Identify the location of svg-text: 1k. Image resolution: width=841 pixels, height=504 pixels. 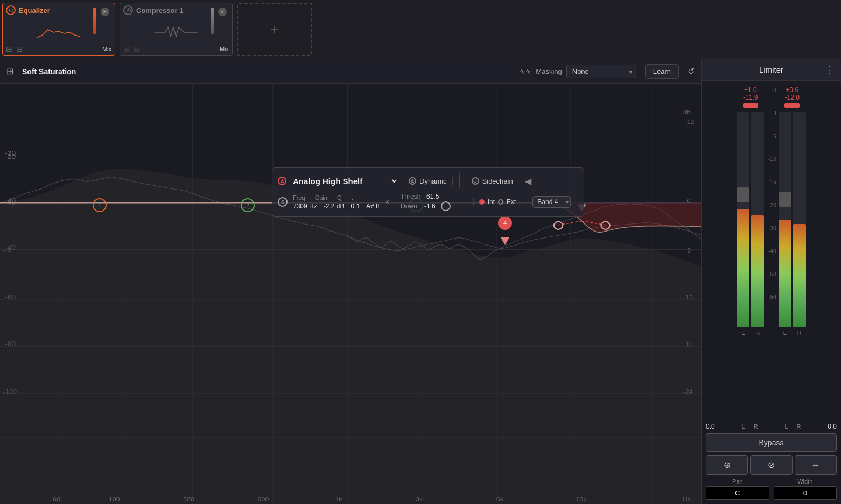
(339, 500).